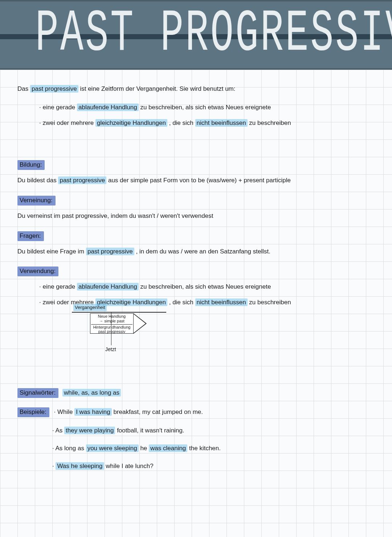 The height and width of the screenshot is (537, 392). Describe the element at coordinates (38, 272) in the screenshot. I see `label-verwendung: Verwendung:` at that location.